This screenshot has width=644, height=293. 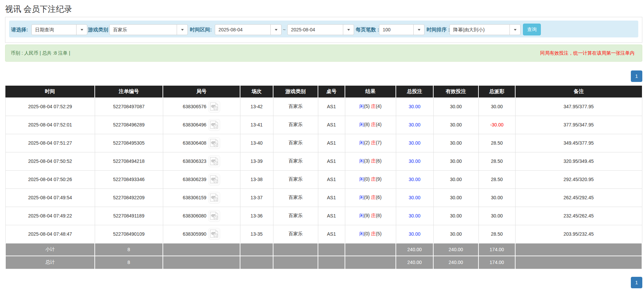 What do you see at coordinates (324, 161) in the screenshot?
I see `table-row: 2025-08-04 07:50:52522708494218638306323…` at bounding box center [324, 161].